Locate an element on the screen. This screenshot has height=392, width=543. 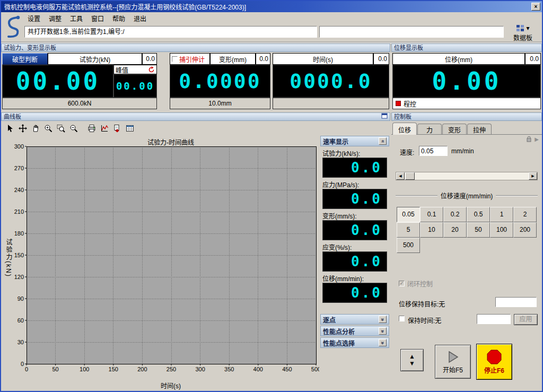
start-label: 开始F5 is located at coordinates (453, 369).